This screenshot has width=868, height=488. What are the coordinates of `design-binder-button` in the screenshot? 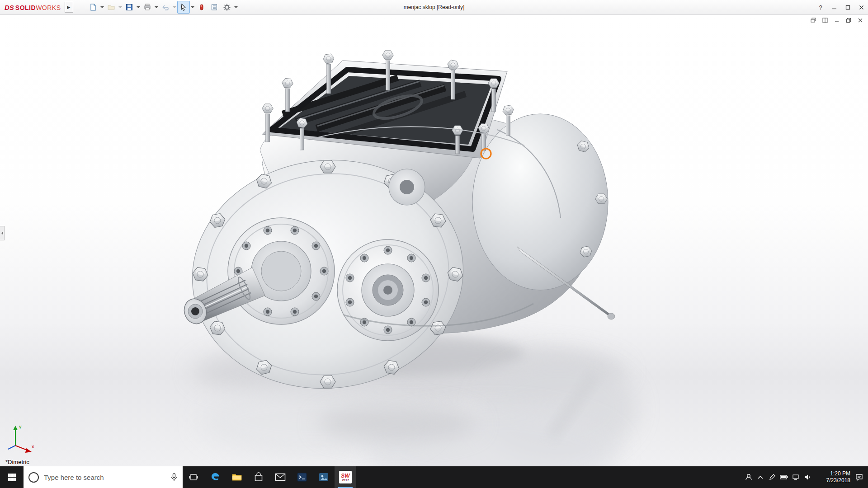 It's located at (214, 7).